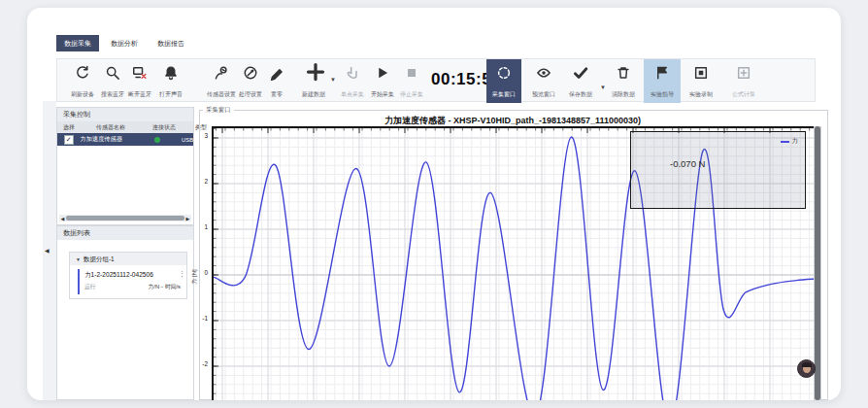  Describe the element at coordinates (818, 263) in the screenshot. I see `vertical-scrollbar` at that location.